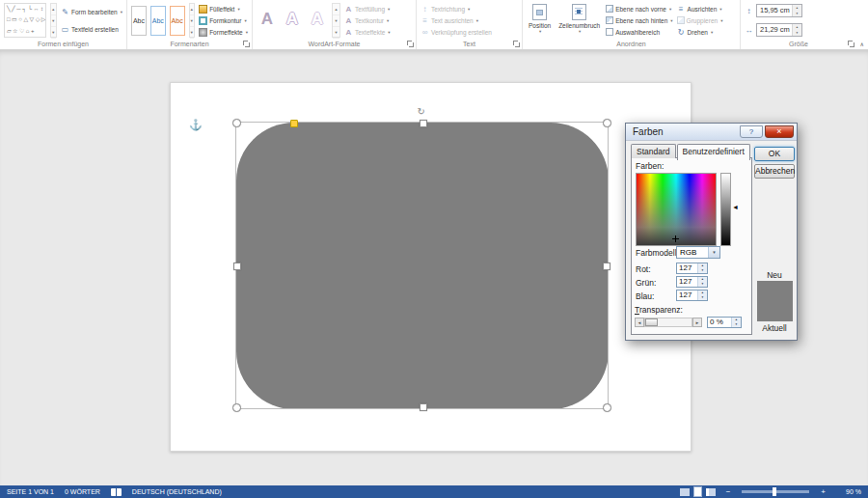  What do you see at coordinates (692, 295) in the screenshot?
I see `blue-input: 127 ▴ ▾` at bounding box center [692, 295].